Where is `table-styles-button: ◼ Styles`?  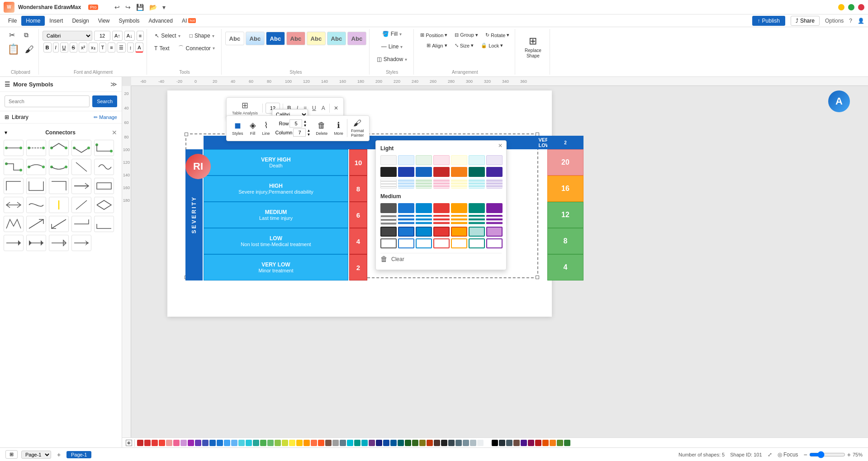
table-styles-button: ◼ Styles is located at coordinates (238, 128).